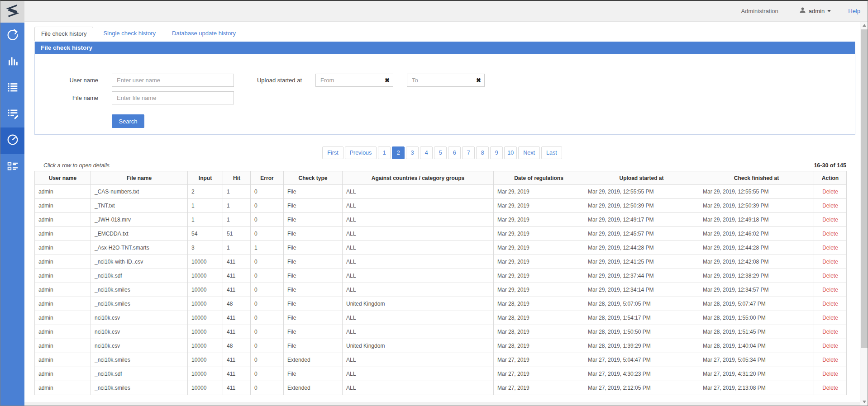 The height and width of the screenshot is (406, 868). I want to click on clear-to-date-button: ✖, so click(479, 80).